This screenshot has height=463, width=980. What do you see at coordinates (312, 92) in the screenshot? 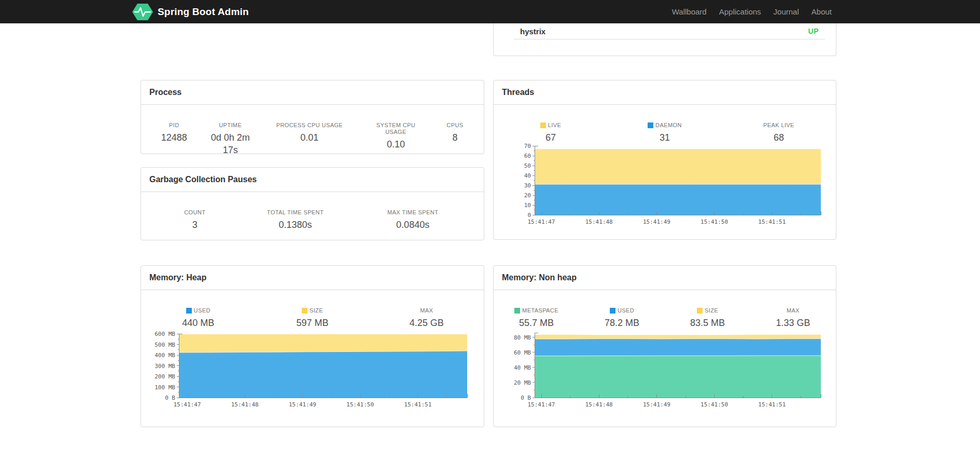
I see `panel-heading: Process` at bounding box center [312, 92].